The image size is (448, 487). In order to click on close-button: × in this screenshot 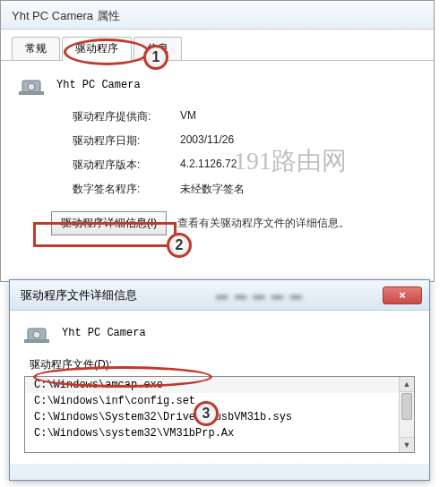, I will do `click(402, 295)`.